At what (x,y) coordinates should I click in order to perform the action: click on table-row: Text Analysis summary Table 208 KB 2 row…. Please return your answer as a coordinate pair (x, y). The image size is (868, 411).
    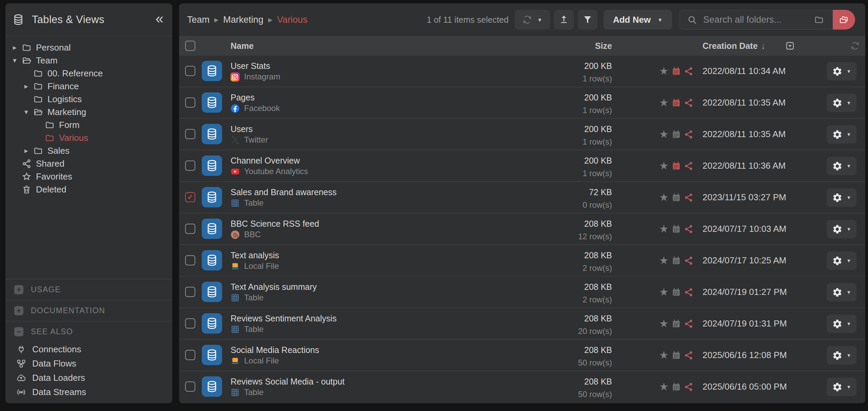
    Looking at the image, I should click on (522, 292).